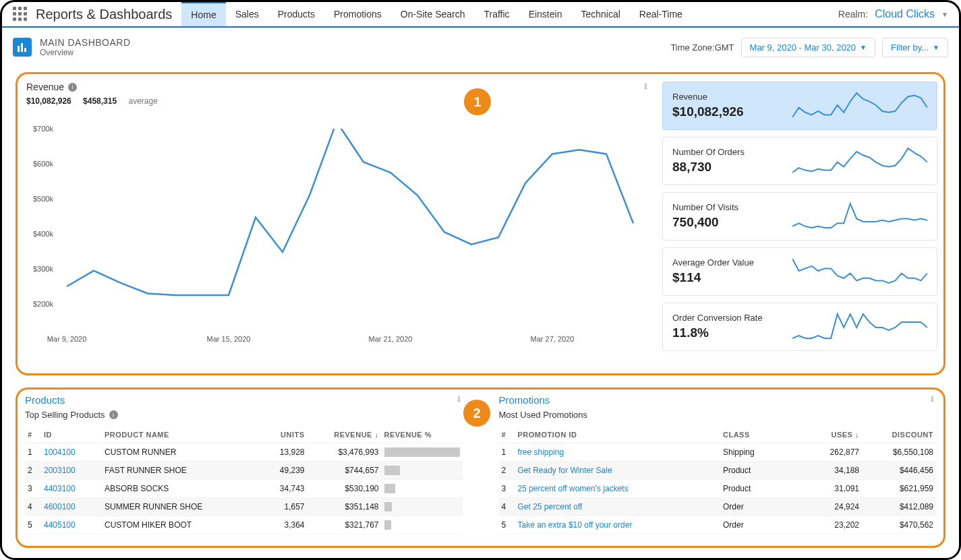 This screenshot has height=560, width=961. Describe the element at coordinates (800, 106) in the screenshot. I see `metric-card-revenue: Revenue$10,082,926` at that location.